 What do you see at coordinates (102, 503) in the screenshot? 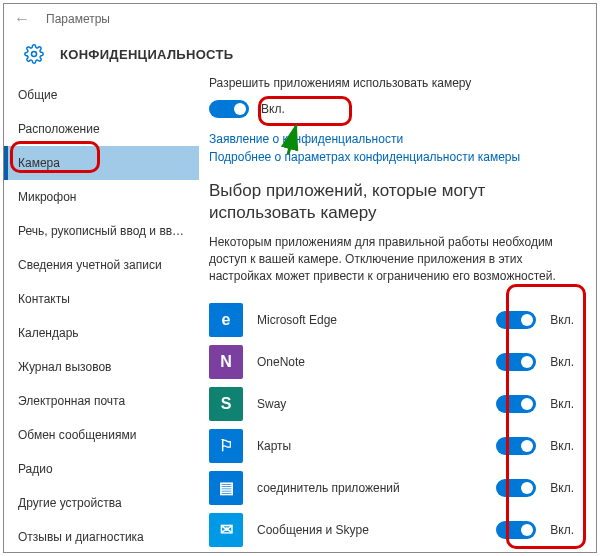
I see `sidebar-item-12: Другие устройства` at bounding box center [102, 503].